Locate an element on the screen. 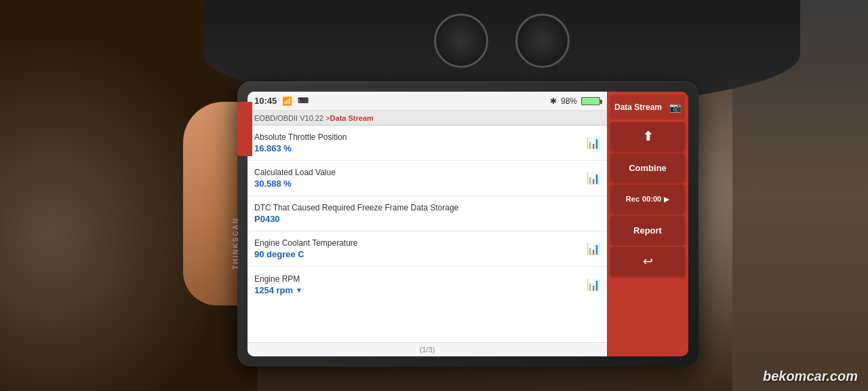 This screenshot has height=391, width=868. gauge-left is located at coordinates (461, 41).